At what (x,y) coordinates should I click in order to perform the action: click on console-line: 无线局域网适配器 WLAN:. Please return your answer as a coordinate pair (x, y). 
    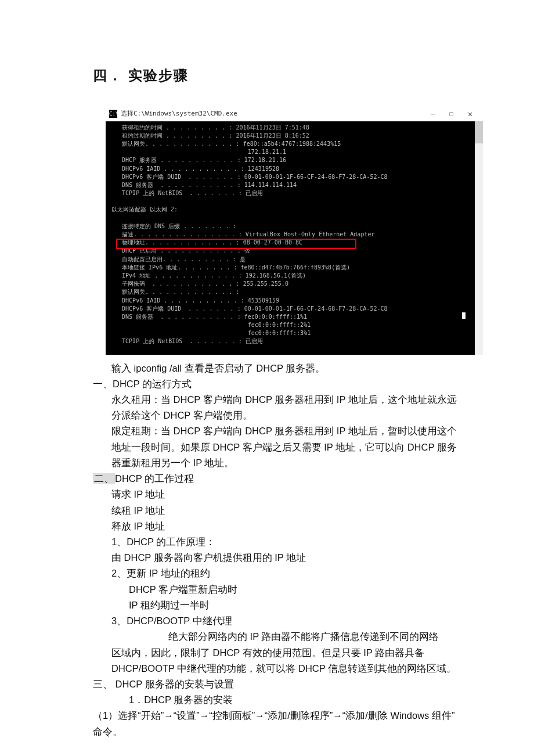
    Looking at the image, I should click on (295, 354).